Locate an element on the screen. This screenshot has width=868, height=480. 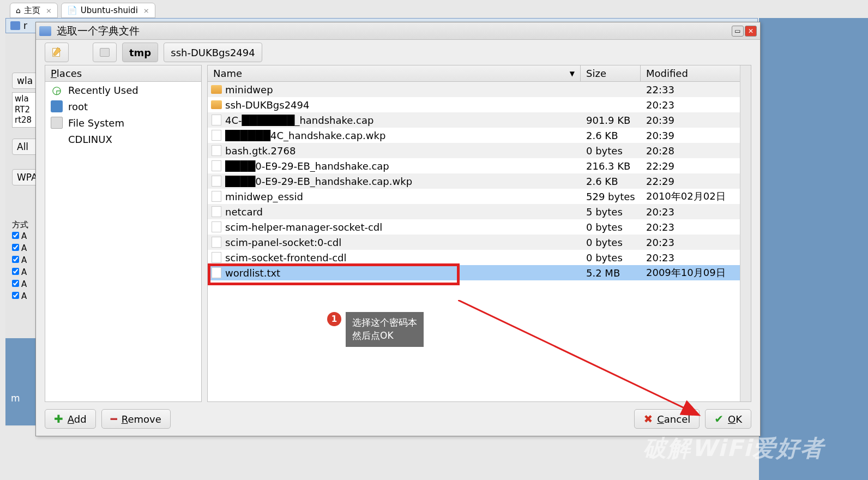
dialog-footer: ✚ Add ━ Remove ✖ Cancel ✔ OK is located at coordinates (398, 419).